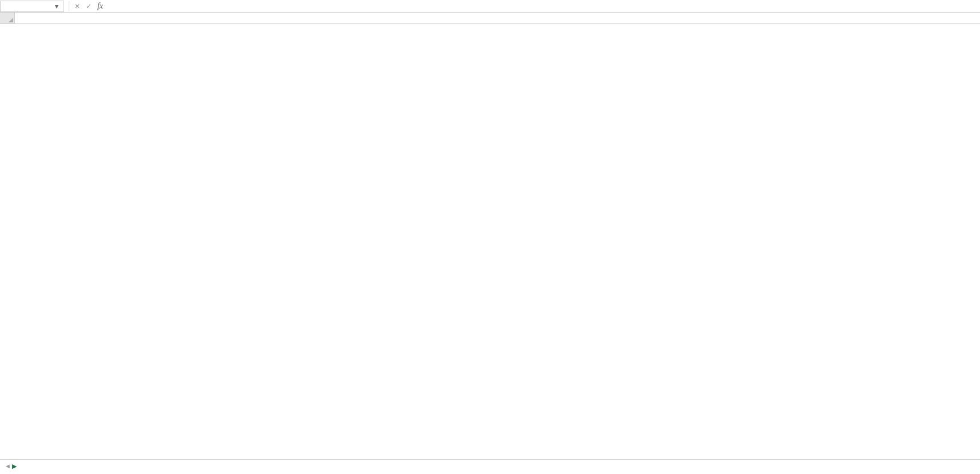 This screenshot has height=474, width=980. Describe the element at coordinates (89, 6) in the screenshot. I see `accept-formula-icon: ✓` at that location.